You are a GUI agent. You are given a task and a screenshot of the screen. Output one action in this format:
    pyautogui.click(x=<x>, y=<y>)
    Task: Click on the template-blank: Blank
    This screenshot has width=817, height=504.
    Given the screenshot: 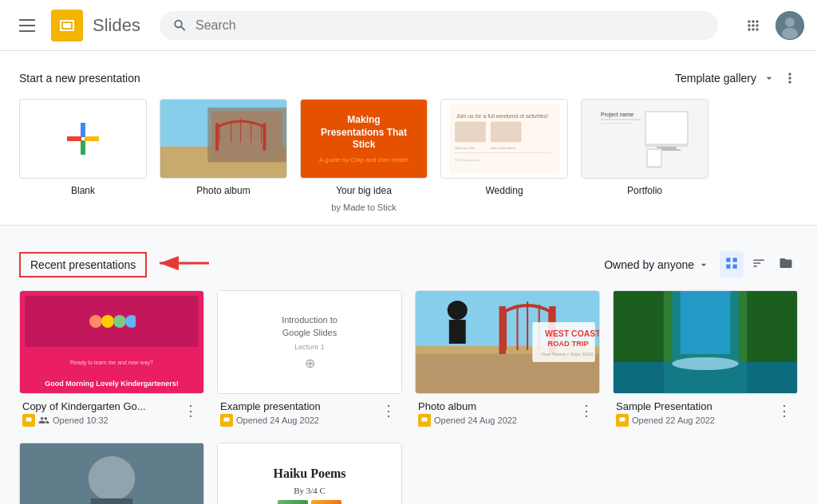 What is the action you would take?
    pyautogui.click(x=83, y=156)
    